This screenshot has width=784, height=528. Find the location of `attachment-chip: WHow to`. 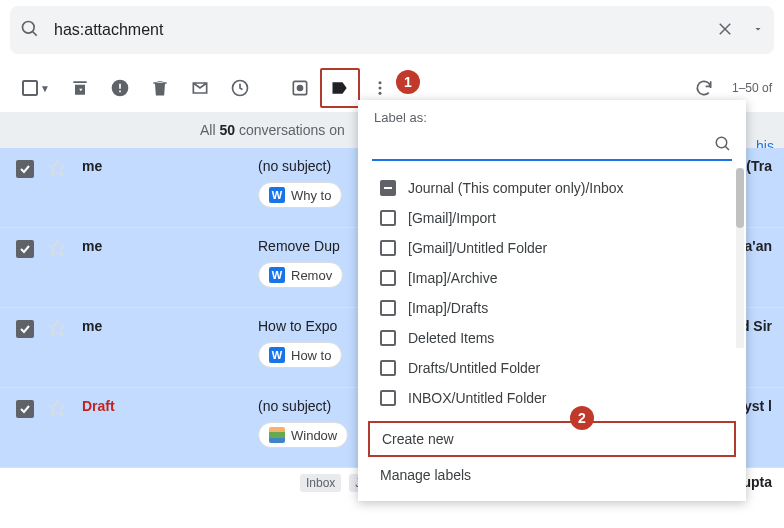

attachment-chip: WHow to is located at coordinates (300, 355).